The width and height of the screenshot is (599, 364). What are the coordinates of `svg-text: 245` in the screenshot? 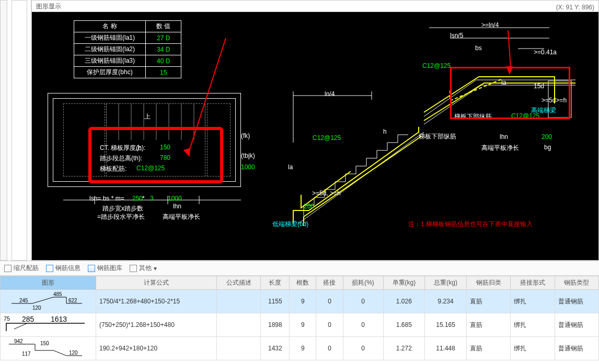 It's located at (24, 301).